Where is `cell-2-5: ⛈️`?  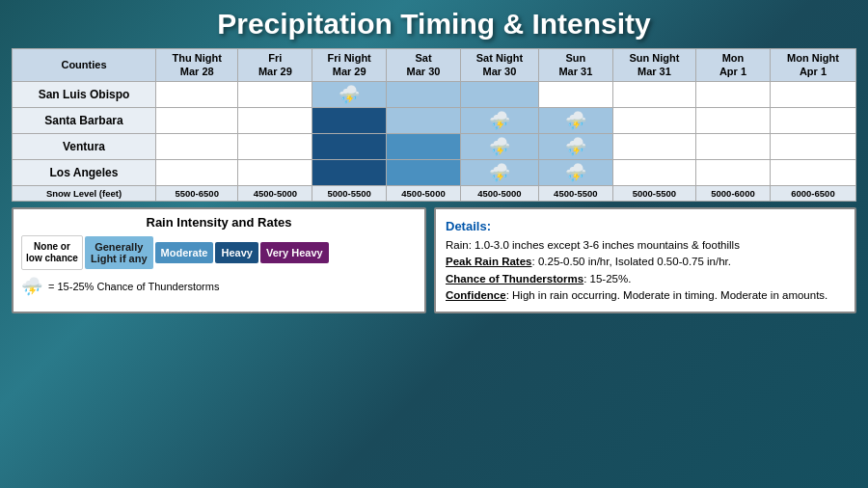 cell-2-5: ⛈️ is located at coordinates (575, 147).